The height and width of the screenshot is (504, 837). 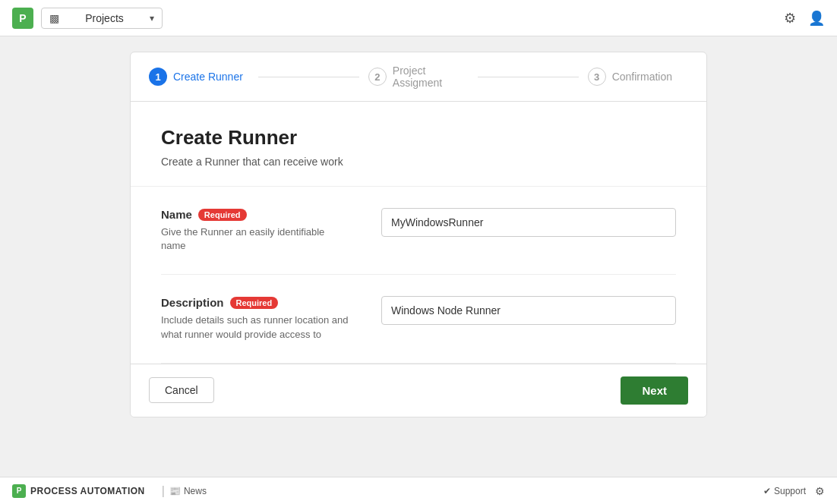 I want to click on description-label: Description, so click(x=193, y=302).